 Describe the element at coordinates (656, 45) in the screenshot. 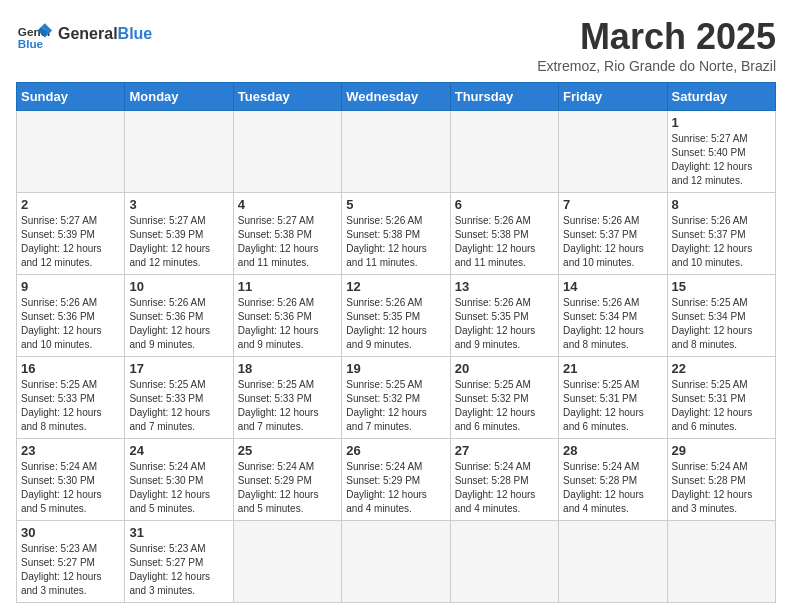

I see `title-area: March 2025 Extremoz, Rio Grande do Norte…` at that location.